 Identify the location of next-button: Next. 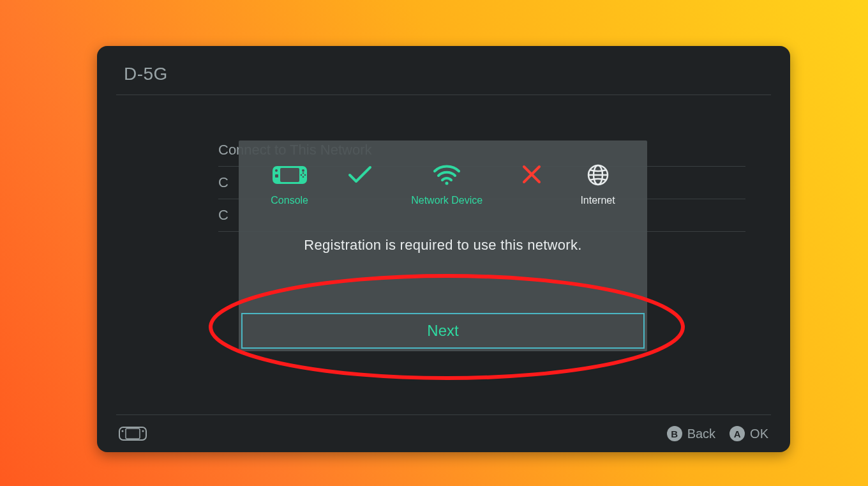
(443, 331).